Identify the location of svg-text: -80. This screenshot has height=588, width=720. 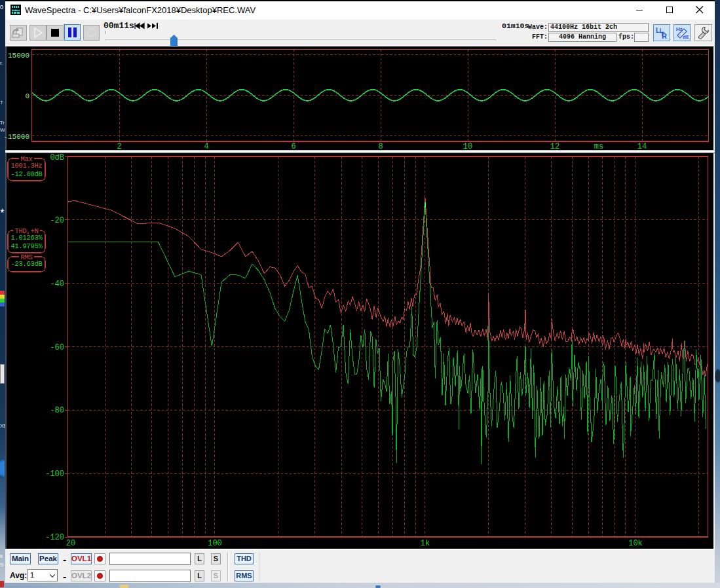
(57, 411).